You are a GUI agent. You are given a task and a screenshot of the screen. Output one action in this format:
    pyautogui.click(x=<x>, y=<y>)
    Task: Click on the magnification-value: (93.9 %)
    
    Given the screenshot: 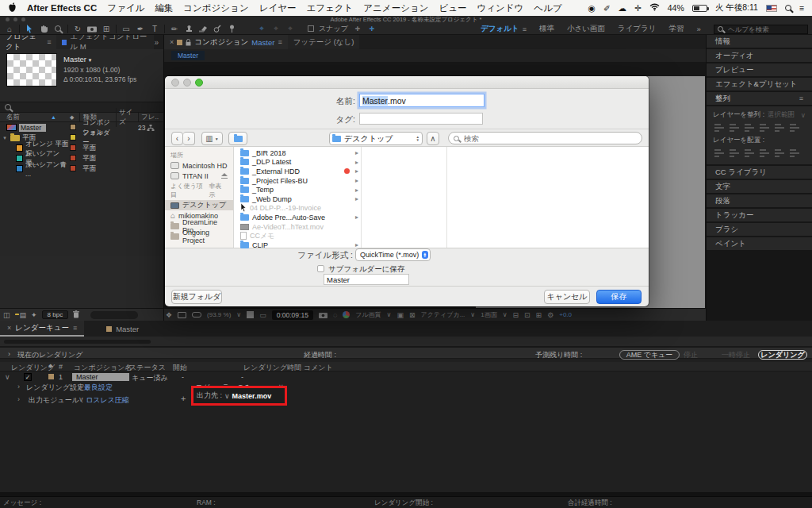 What is the action you would take?
    pyautogui.click(x=219, y=314)
    